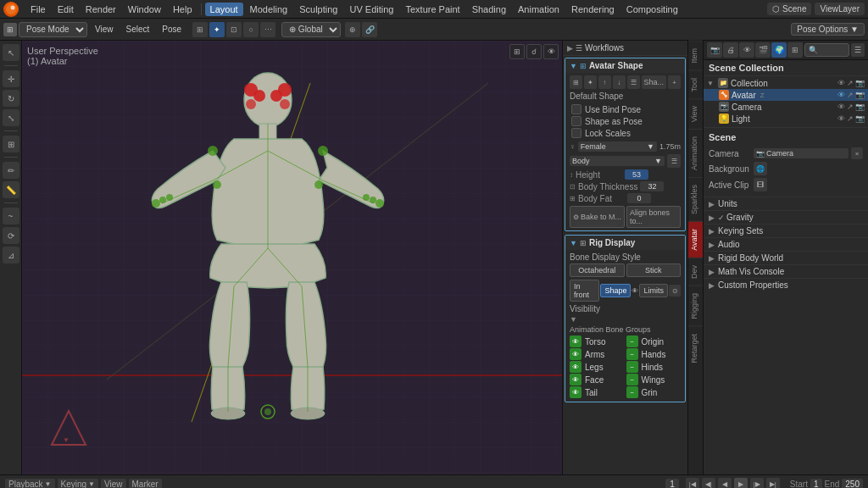 The image size is (868, 488). I want to click on mode-compositing: Compositing, so click(653, 9).